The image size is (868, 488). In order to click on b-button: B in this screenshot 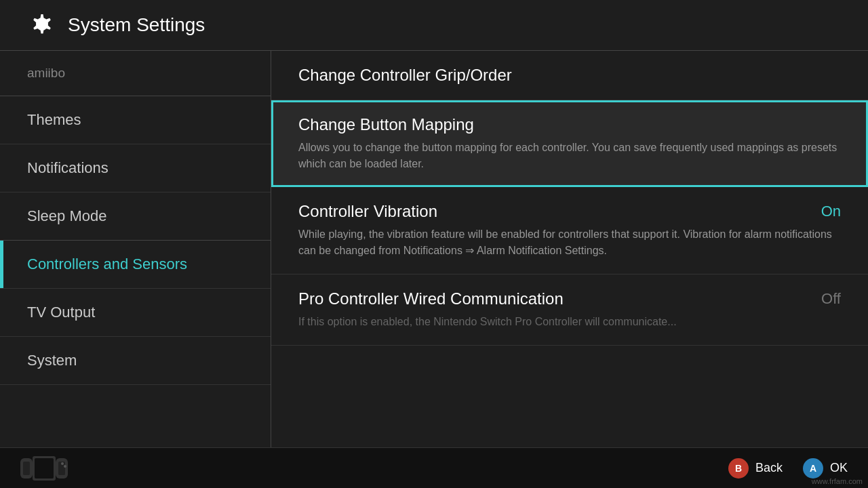, I will do `click(738, 468)`.